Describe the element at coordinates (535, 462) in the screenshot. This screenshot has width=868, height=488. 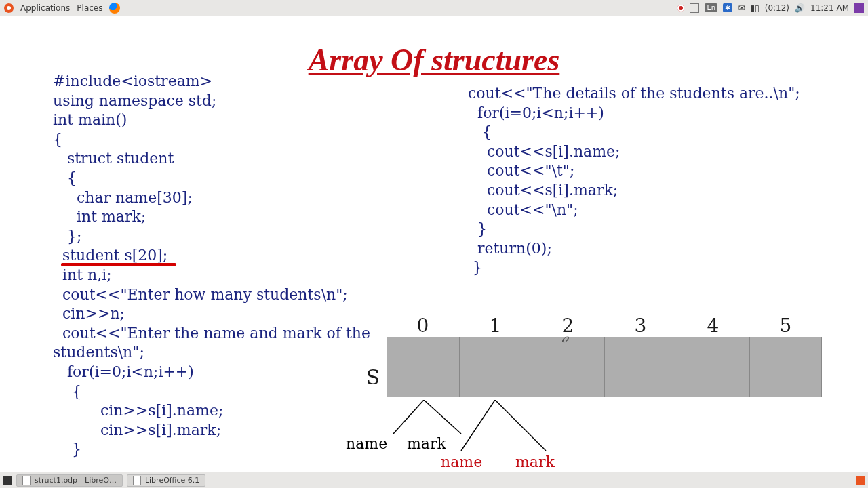
I see `field-label-mark-red: mark` at that location.